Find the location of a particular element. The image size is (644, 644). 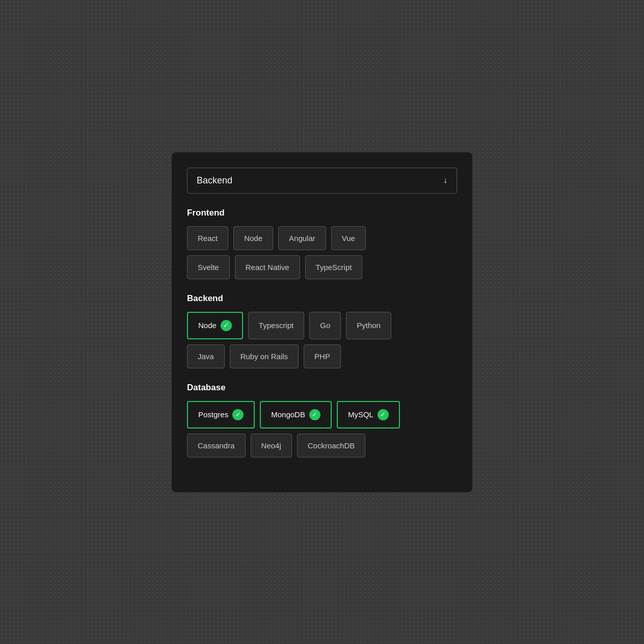

section-frontend: FrontendReactNodeAngularVueSvelteReact N… is located at coordinates (322, 244).